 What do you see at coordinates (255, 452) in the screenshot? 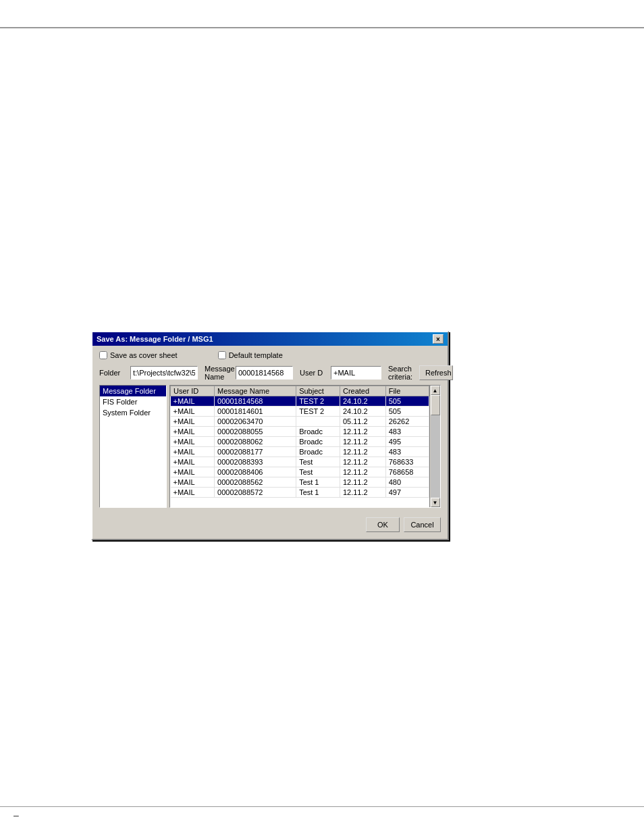
I see `cell-msgname: 00002088177` at bounding box center [255, 452].